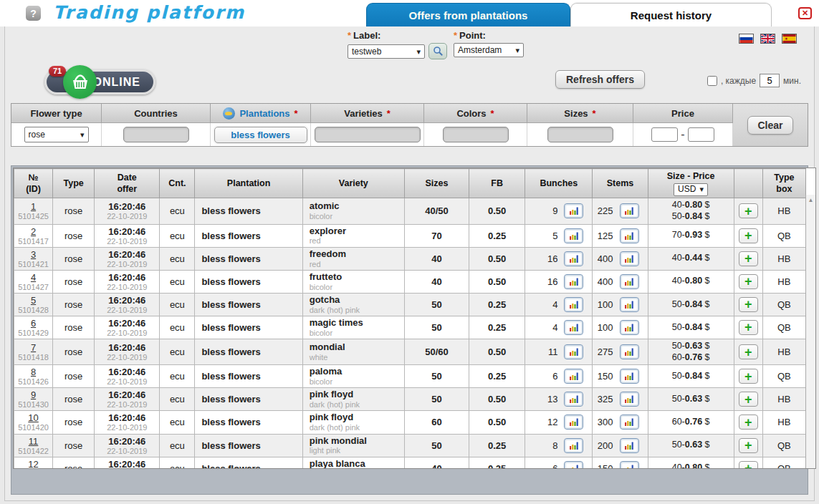  What do you see at coordinates (33, 372) in the screenshot?
I see `offer-number-link: 8` at bounding box center [33, 372].